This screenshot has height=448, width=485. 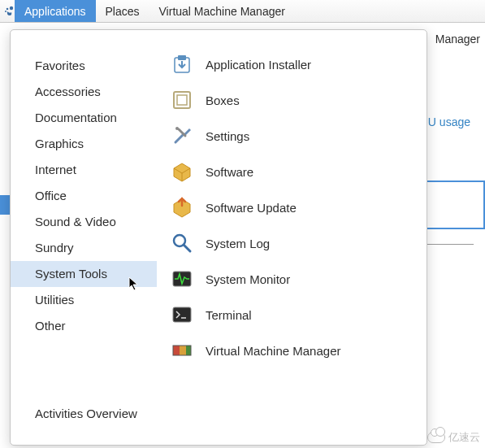 What do you see at coordinates (292, 172) in the screenshot?
I see `app-software: Software` at bounding box center [292, 172].